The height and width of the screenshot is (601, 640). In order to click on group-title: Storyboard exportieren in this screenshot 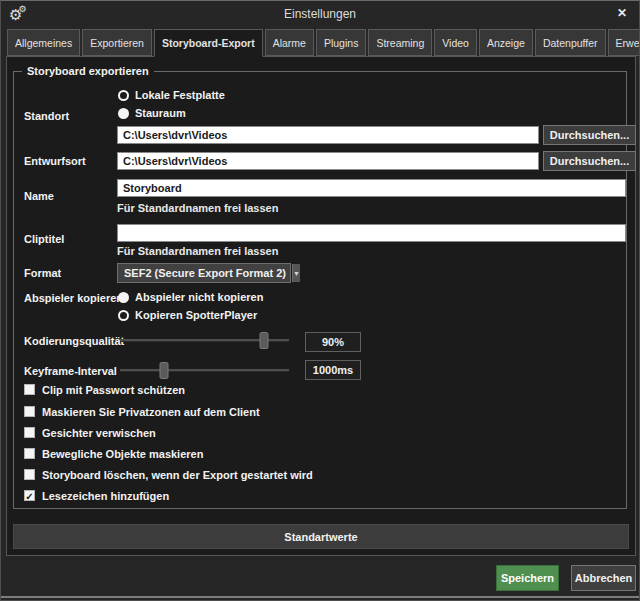, I will do `click(88, 71)`.